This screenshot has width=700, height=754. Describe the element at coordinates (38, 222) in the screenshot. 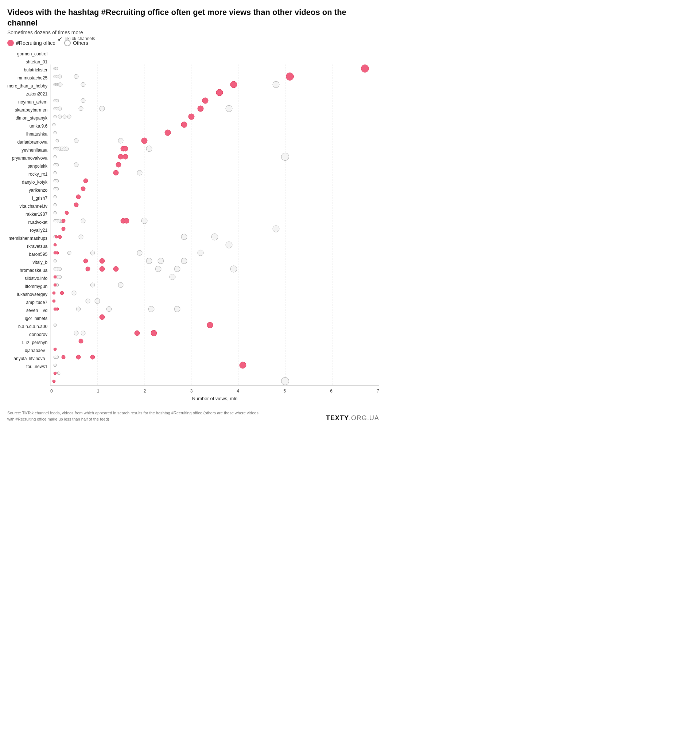

I see `y-label: rr.advokat` at that location.